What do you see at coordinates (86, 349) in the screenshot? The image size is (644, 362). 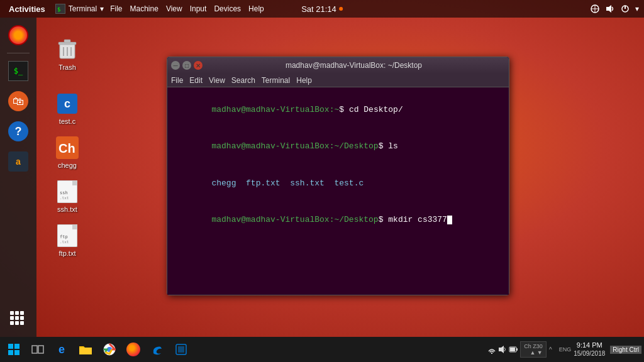 I see `folder-icon` at bounding box center [86, 349].